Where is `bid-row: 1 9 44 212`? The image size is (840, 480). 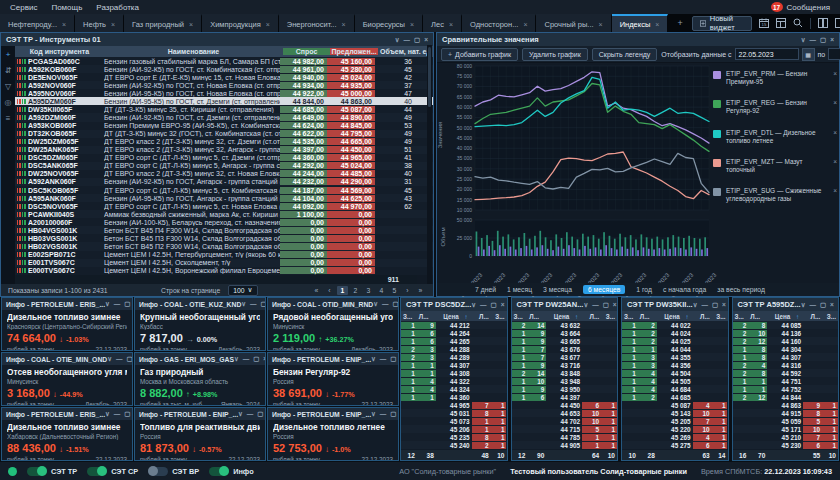
bid-row: 1 9 44 212 is located at coordinates (454, 325).